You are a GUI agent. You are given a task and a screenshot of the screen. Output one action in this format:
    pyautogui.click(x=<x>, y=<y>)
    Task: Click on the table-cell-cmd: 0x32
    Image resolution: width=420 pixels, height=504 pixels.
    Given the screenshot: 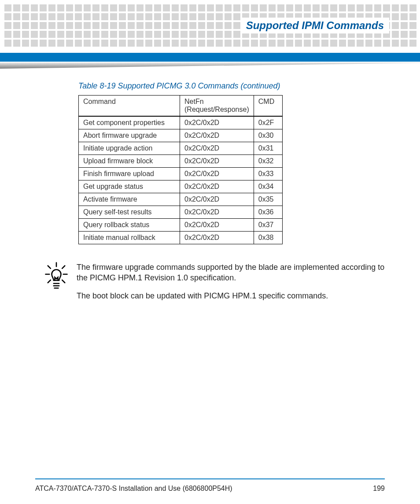 What is the action you would take?
    pyautogui.click(x=268, y=161)
    